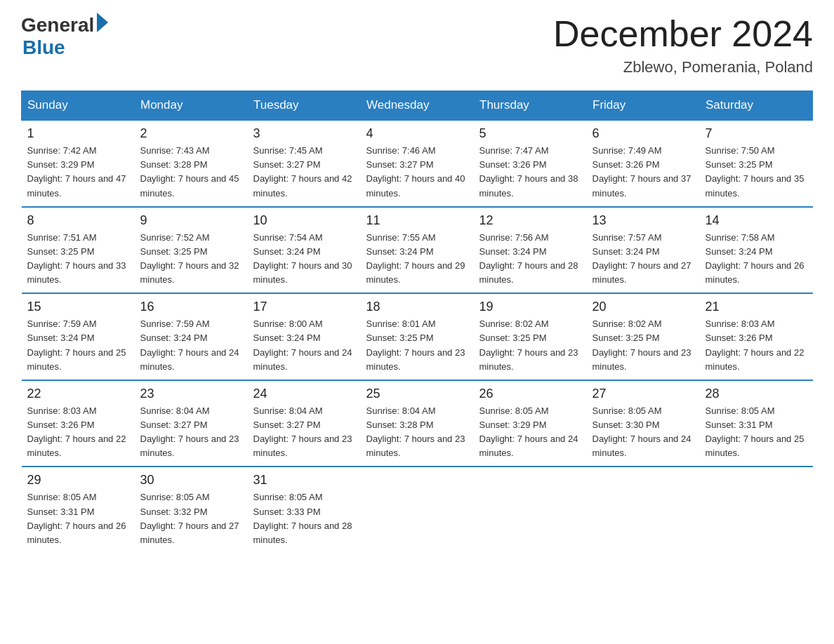 The image size is (834, 644). What do you see at coordinates (529, 171) in the screenshot?
I see `day-info: Sunrise: 7:47 AMSunset: 3:26 PMDaylight:…` at bounding box center [529, 171].